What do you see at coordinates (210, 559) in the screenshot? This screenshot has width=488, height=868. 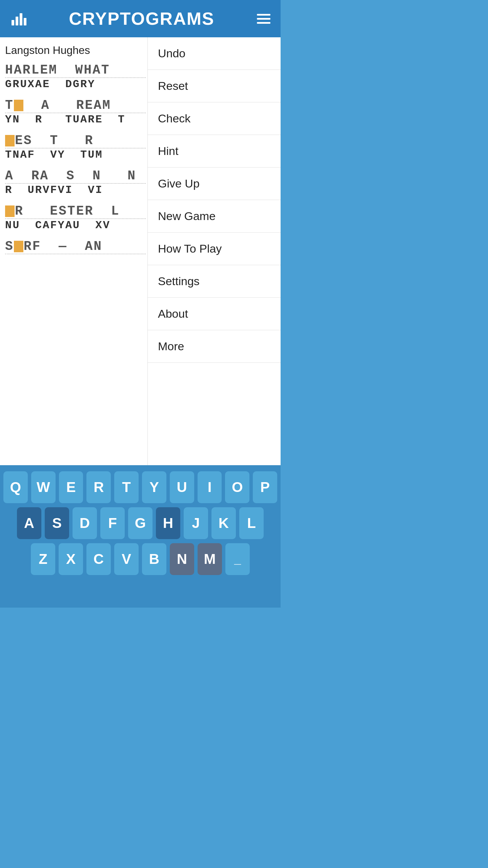 I see `key-m: M` at bounding box center [210, 559].